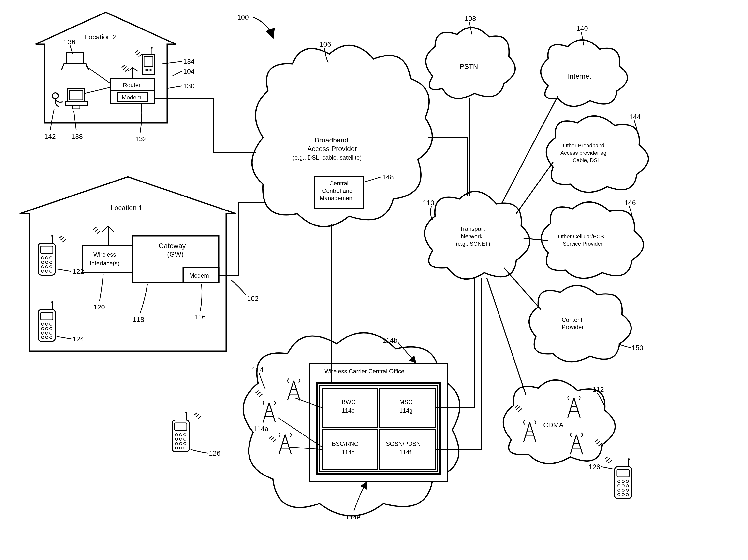 Image resolution: width=748 pixels, height=560 pixels. I want to click on other-cell-cloud: Other Cellular/PCS Service Provider 146, so click(592, 239).